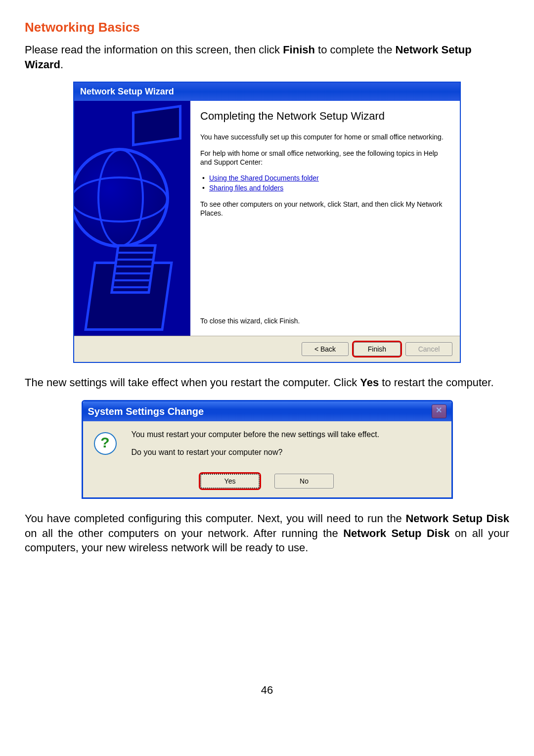 The height and width of the screenshot is (756, 534). I want to click on back-button: < Back, so click(325, 349).